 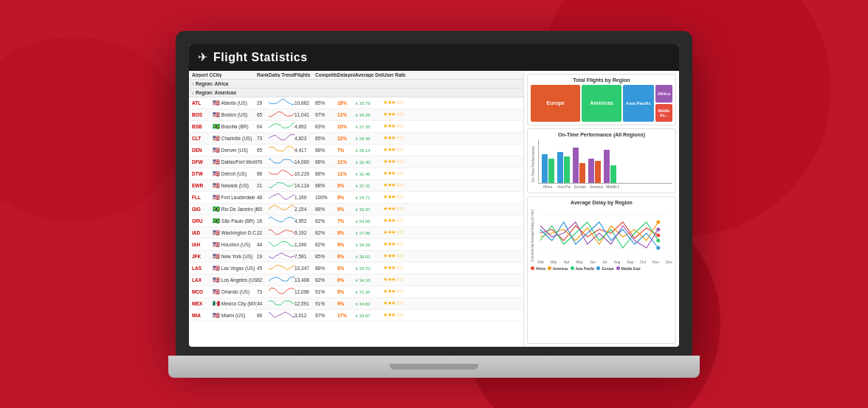 What do you see at coordinates (593, 262) in the screenshot?
I see `x-label-jun: Jun` at bounding box center [593, 262].